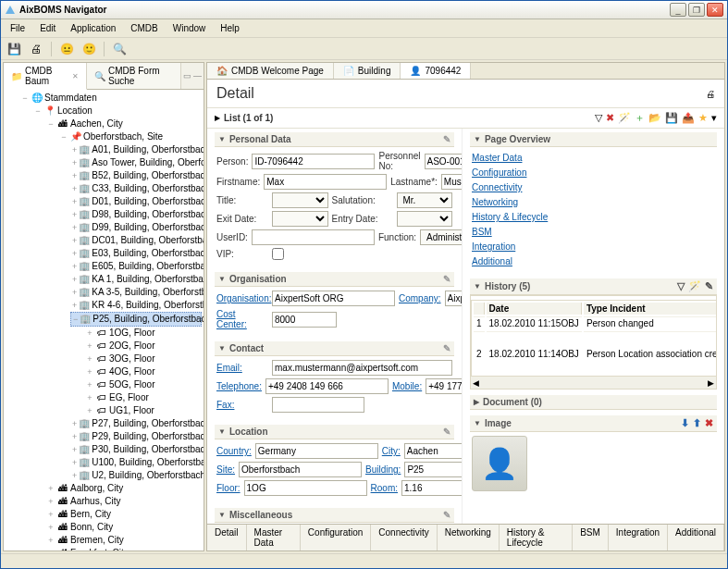  What do you see at coordinates (142, 346) in the screenshot?
I see `tree-node: +🏷2OG, Floor` at bounding box center [142, 346].